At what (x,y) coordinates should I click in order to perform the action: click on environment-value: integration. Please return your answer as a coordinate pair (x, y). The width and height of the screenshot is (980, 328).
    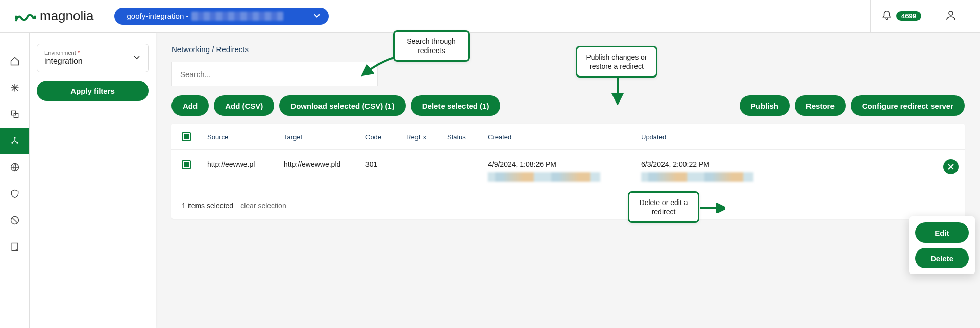
    Looking at the image, I should click on (93, 61).